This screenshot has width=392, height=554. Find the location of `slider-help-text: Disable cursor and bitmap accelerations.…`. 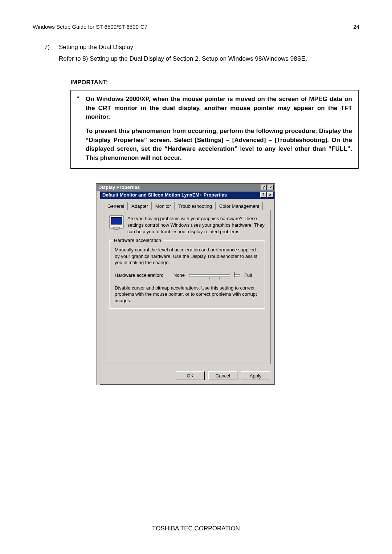

slider-help-text: Disable cursor and bitmap accelerations.… is located at coordinates (187, 294).